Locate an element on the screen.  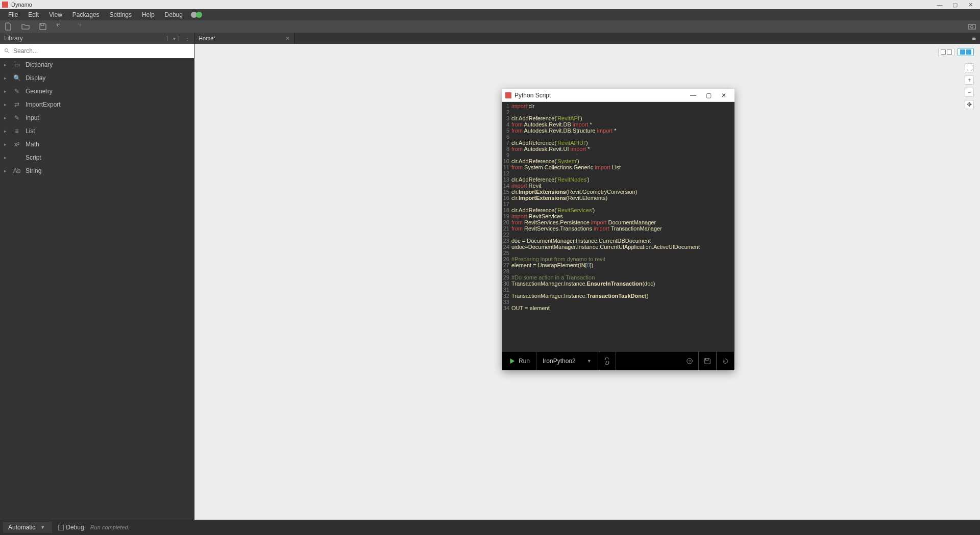
redo-button is located at coordinates (78, 27).